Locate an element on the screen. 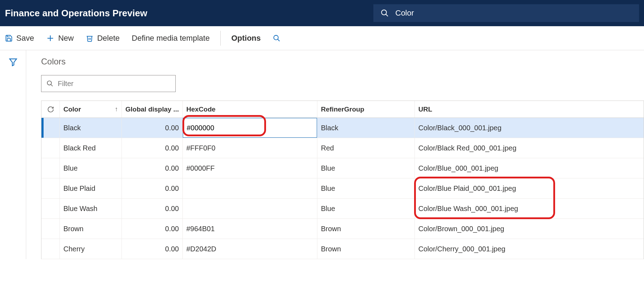 This screenshot has width=644, height=308. table-row: Blue0.00#0000FFBlueColor/Blue_000_001.jp… is located at coordinates (343, 169).